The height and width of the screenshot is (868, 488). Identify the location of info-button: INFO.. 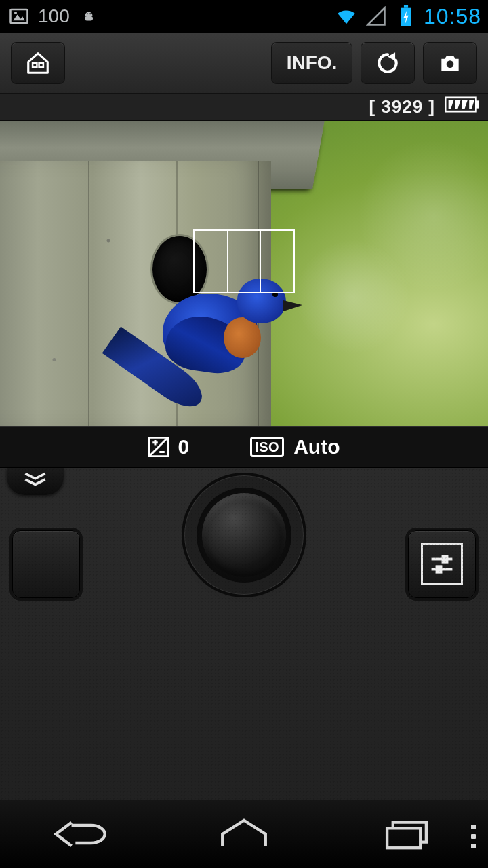
(312, 63).